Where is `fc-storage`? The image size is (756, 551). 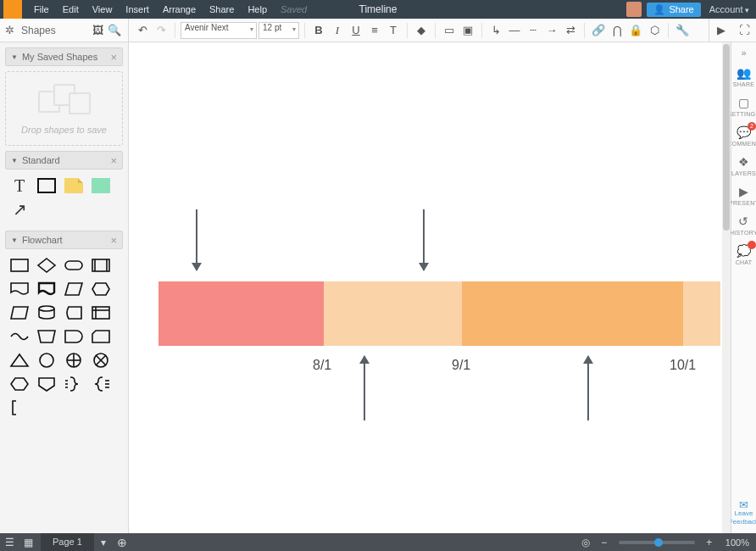
fc-storage is located at coordinates (74, 313).